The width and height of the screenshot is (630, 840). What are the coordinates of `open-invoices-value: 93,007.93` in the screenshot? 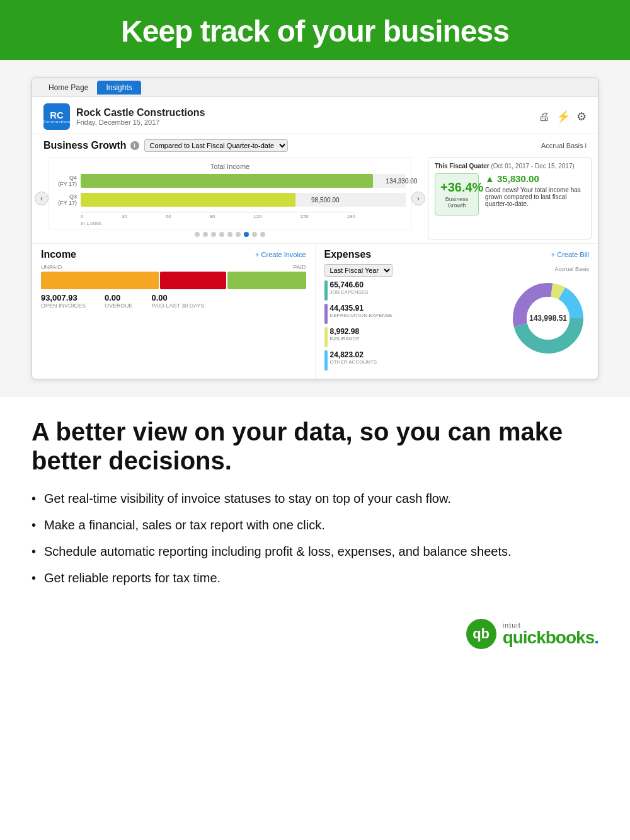 It's located at (63, 297).